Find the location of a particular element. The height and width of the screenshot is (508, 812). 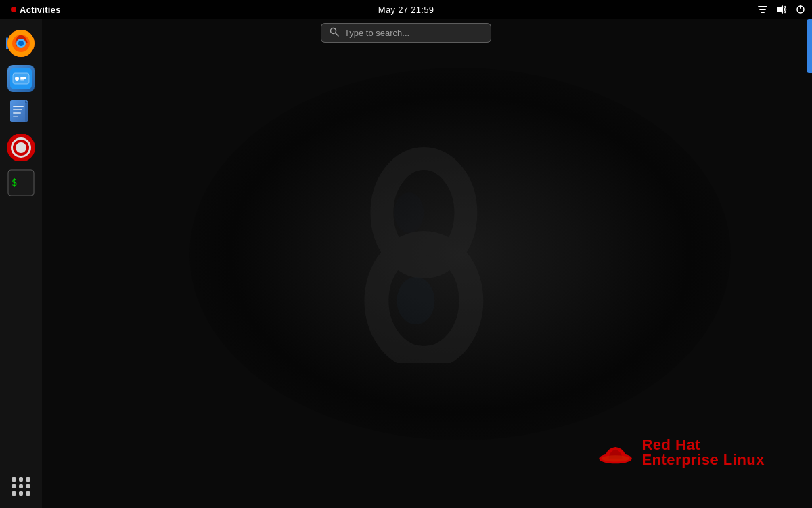

firefox-icon is located at coordinates (21, 43).